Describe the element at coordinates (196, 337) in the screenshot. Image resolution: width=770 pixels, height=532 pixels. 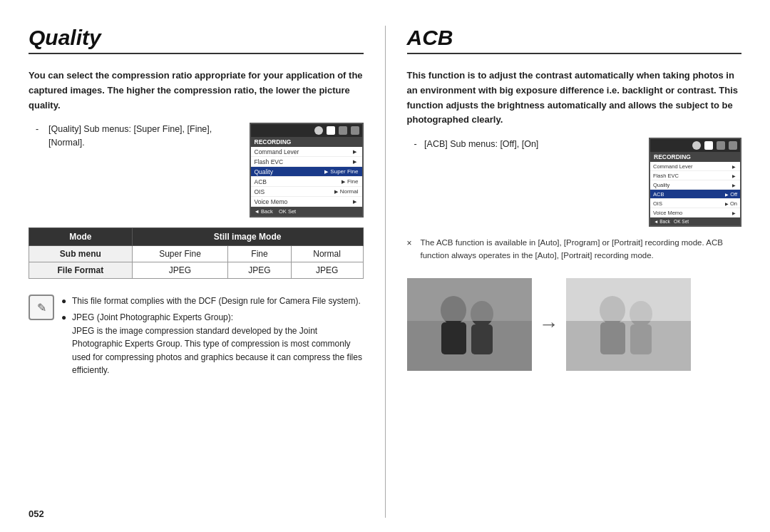
I see `notes-section: ✎ ● This file format complies with the D…` at that location.